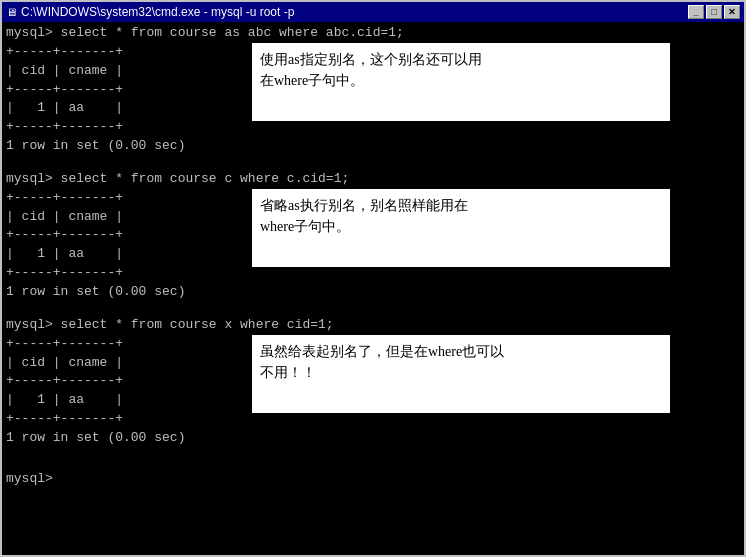 The image size is (746, 557). What do you see at coordinates (373, 34) in the screenshot?
I see `prompt-line-1: mysql> select * from course as abc where…` at bounding box center [373, 34].